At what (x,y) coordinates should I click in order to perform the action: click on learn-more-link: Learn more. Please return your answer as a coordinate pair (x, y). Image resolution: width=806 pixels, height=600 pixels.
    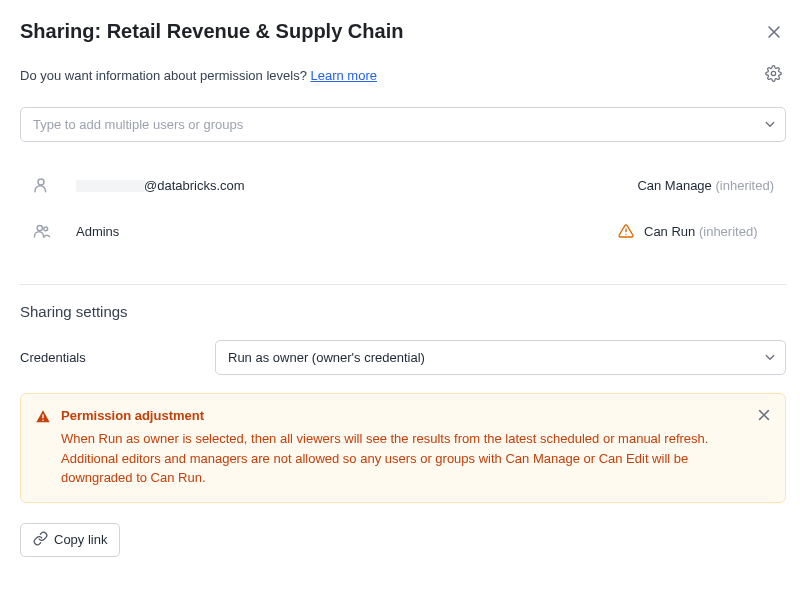
    Looking at the image, I should click on (343, 76).